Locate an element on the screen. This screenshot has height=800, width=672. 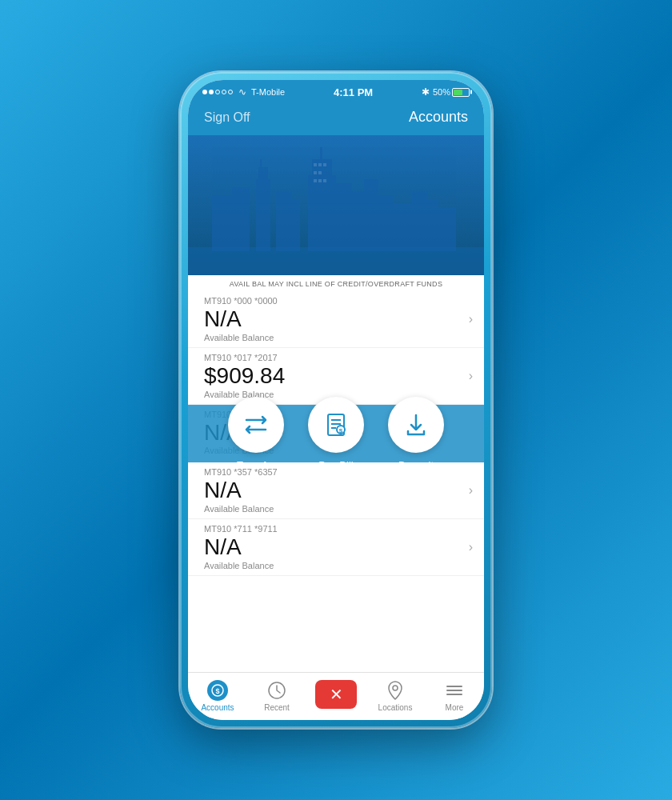
account-item-4: MT910 *357 *6357 N/A Available Balance › is located at coordinates (336, 491).